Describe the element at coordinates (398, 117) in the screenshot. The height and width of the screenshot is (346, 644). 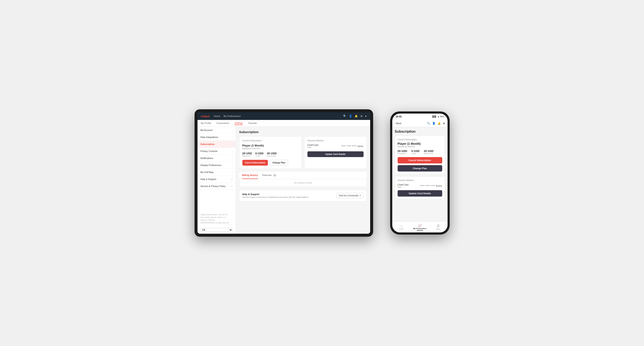
I see `status-time: 10:43` at that location.